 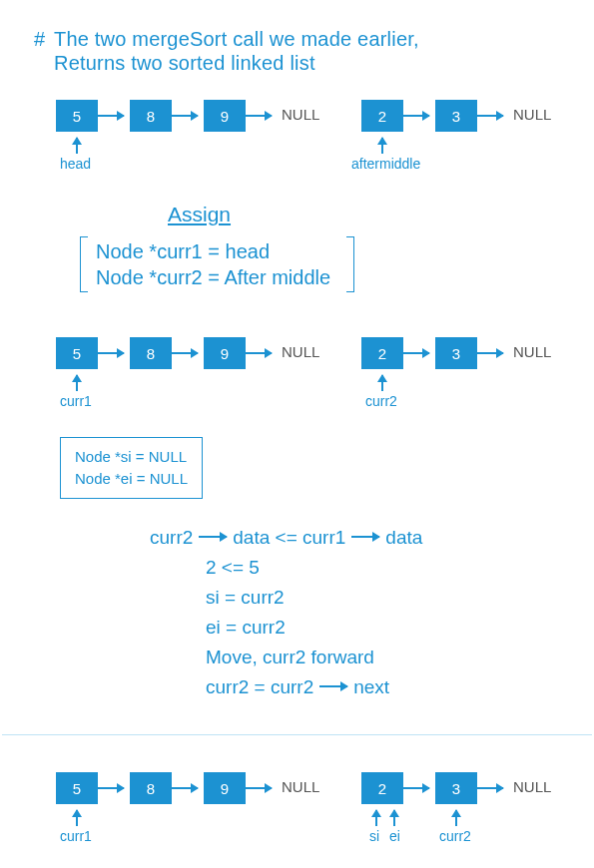 What do you see at coordinates (237, 40) in the screenshot?
I see `title-line-1: The two mergeSort call we made earlier,` at bounding box center [237, 40].